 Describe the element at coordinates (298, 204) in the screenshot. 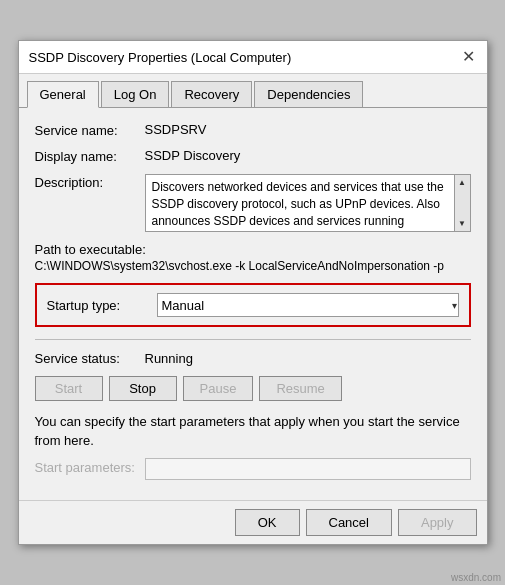

I see `description-text: Discovers networked devices and services…` at that location.